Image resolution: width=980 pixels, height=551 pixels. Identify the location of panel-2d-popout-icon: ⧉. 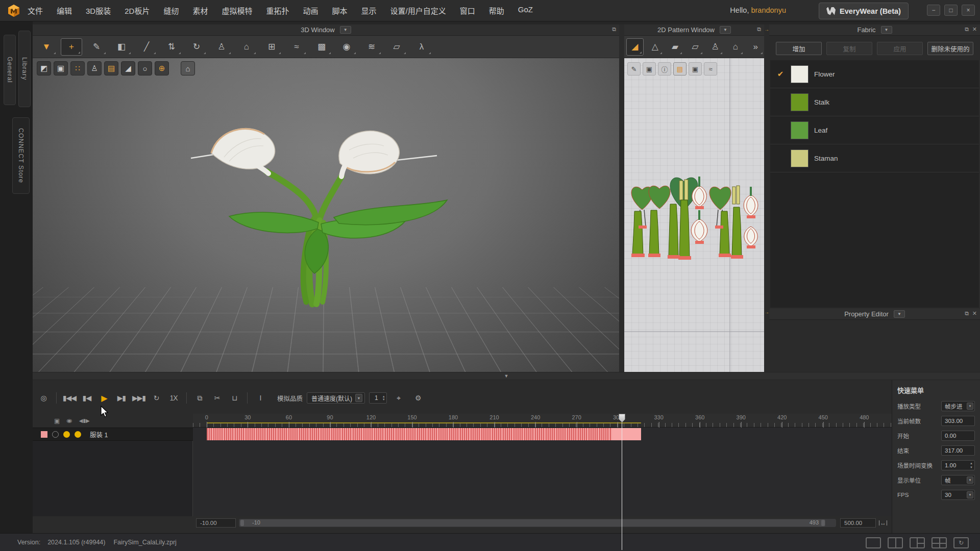
(759, 30).